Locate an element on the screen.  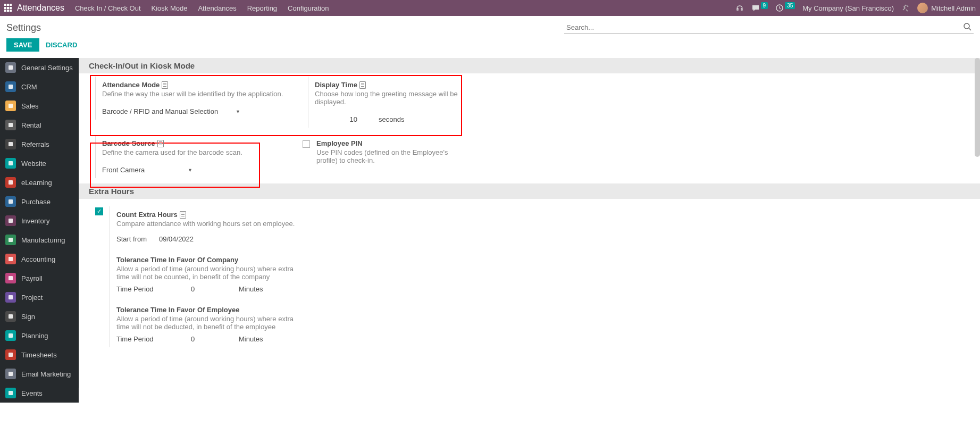
sidebar-item-label: Project is located at coordinates (32, 298).